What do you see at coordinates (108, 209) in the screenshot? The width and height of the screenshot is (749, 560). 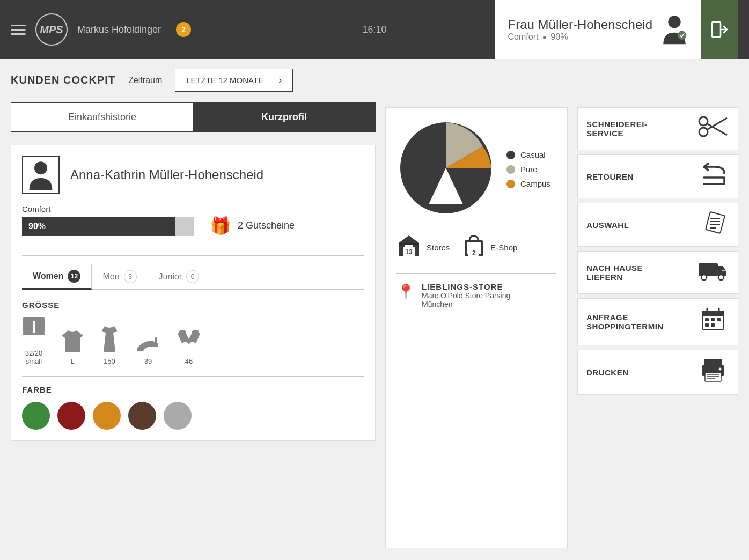 I see `comfort-label: Comfort` at bounding box center [108, 209].